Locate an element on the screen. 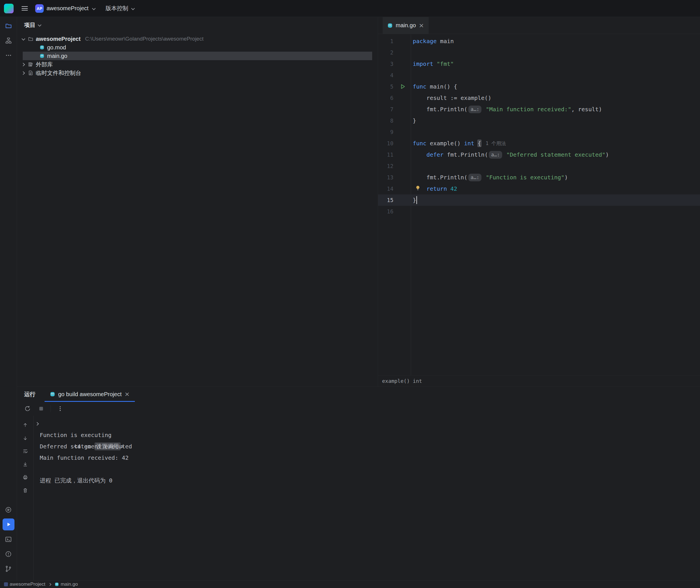  token-str: "fmt" is located at coordinates (445, 64).